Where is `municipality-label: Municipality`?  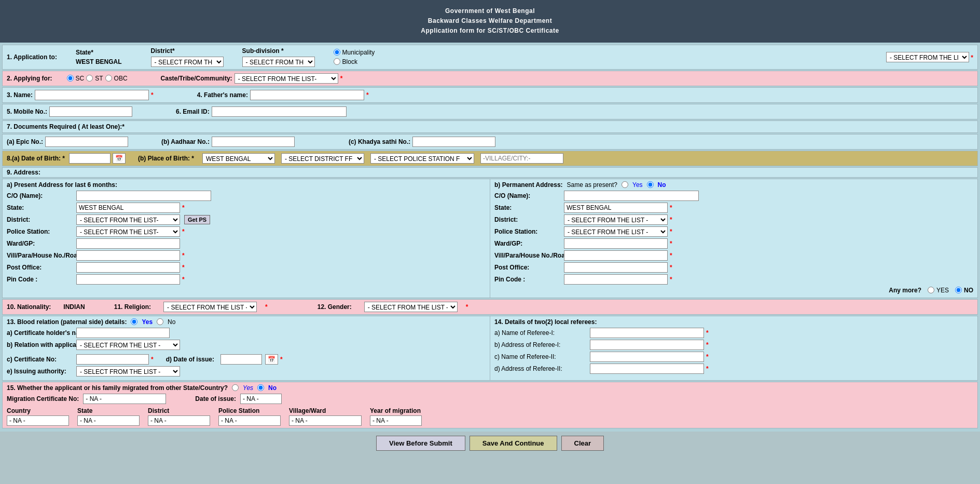 municipality-label: Municipality is located at coordinates (359, 52).